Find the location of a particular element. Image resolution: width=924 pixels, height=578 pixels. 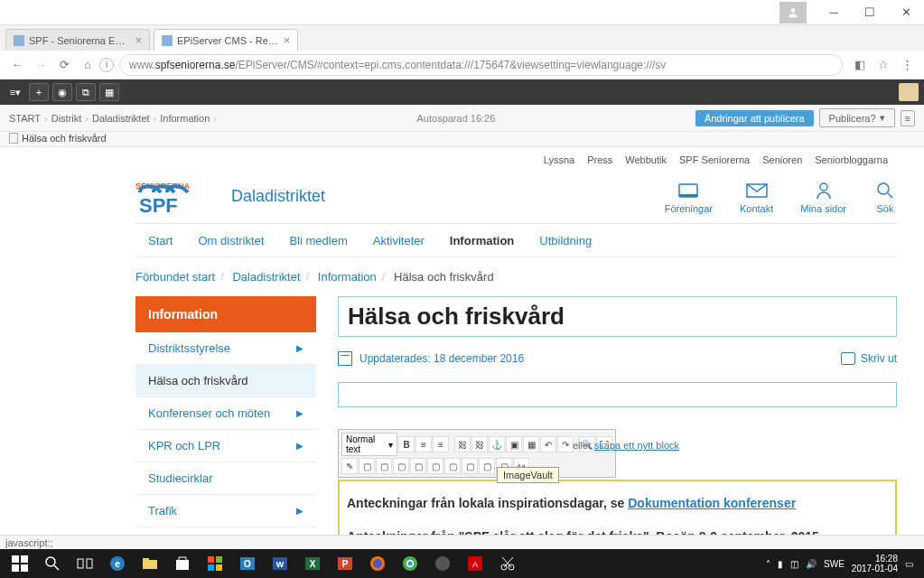

rte-format-select: Normal text▾ is located at coordinates (369, 444).